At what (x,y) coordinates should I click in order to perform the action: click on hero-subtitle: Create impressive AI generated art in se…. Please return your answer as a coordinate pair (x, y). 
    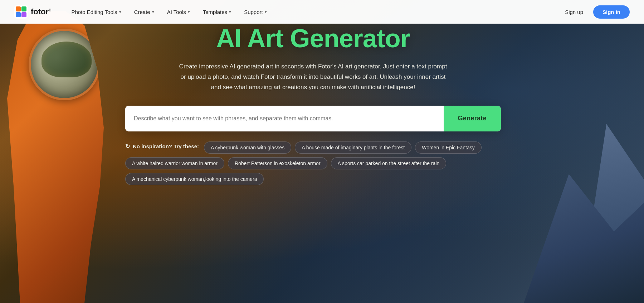
    Looking at the image, I should click on (313, 77).